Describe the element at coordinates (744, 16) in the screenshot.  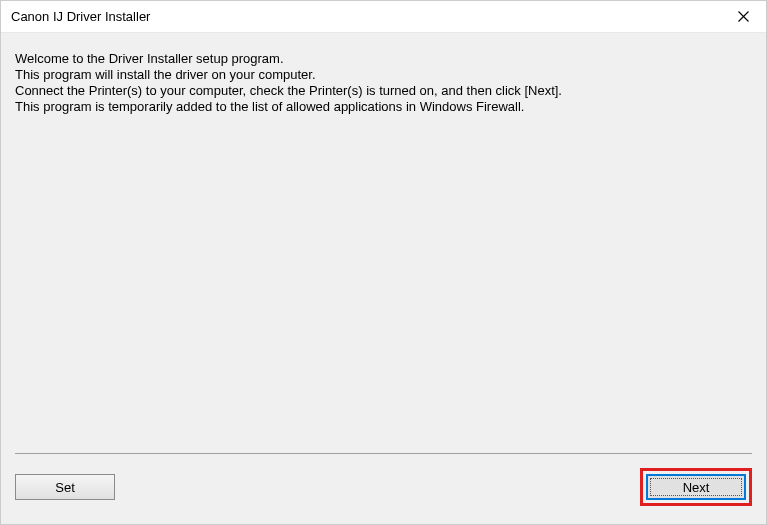
I see `close-icon` at that location.